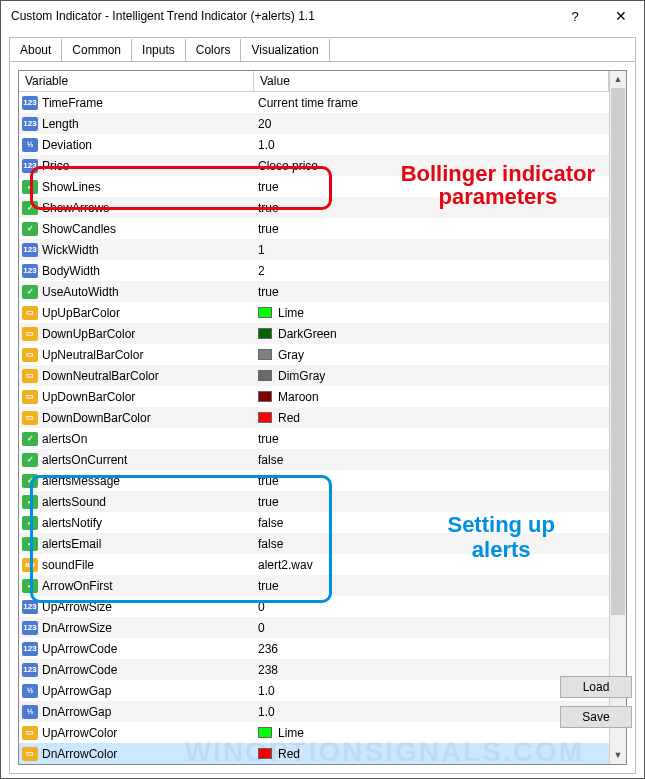 The width and height of the screenshot is (645, 779). I want to click on table-row: ✓ShowLinestrue, so click(314, 186).